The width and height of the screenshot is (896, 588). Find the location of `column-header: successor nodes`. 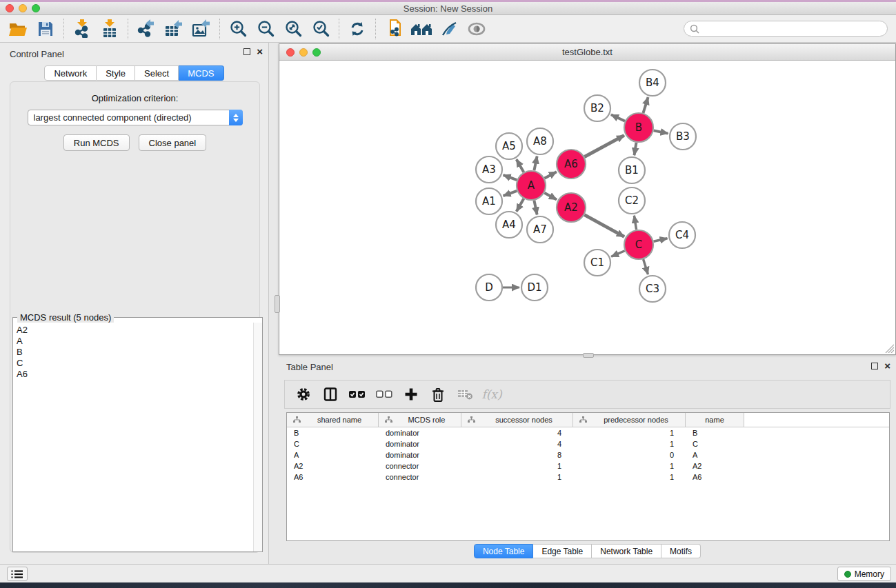

column-header: successor nodes is located at coordinates (517, 420).